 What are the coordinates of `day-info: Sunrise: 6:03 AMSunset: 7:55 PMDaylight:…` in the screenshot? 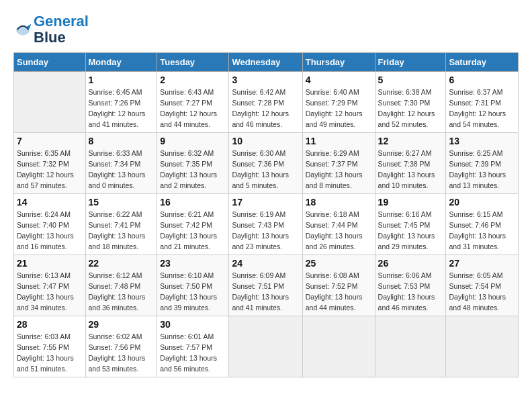 It's located at (50, 353).